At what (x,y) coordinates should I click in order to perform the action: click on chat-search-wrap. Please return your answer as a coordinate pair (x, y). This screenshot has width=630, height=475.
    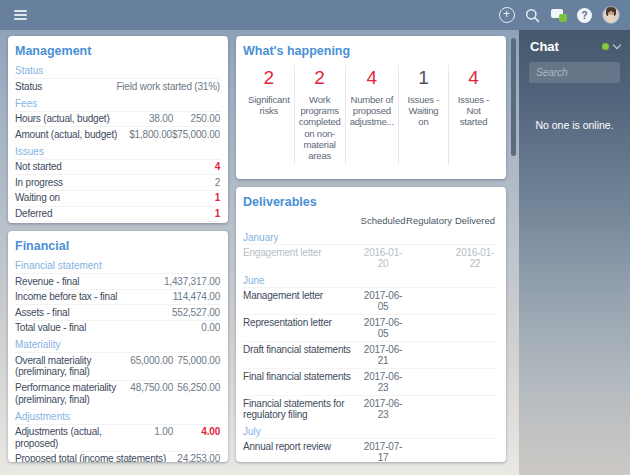
    Looking at the image, I should click on (574, 72).